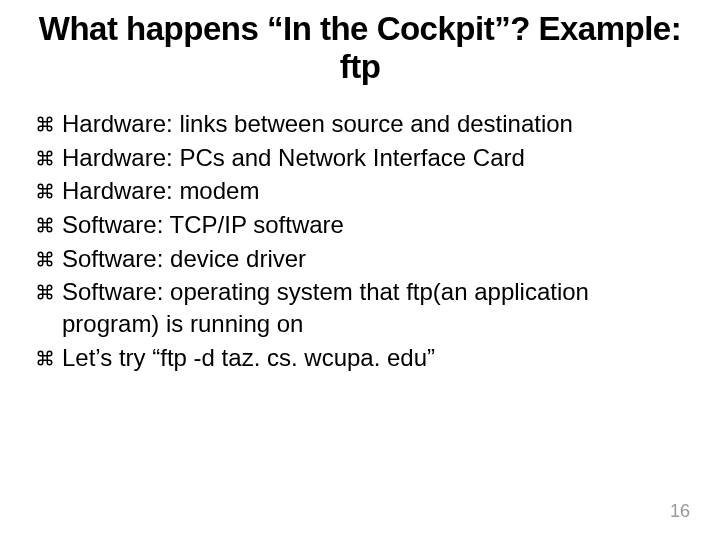  I want to click on bullet-text: Hardware: PCs and Network Interface Card, so click(377, 158).